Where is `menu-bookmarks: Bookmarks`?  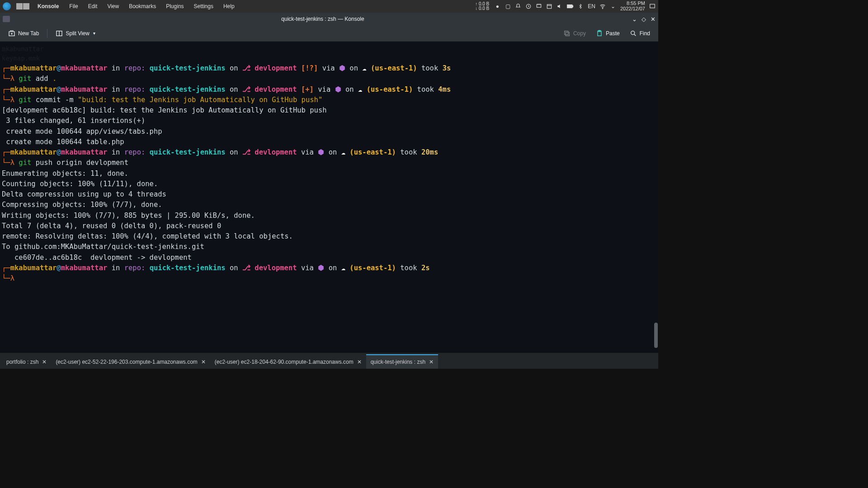
menu-bookmarks: Bookmarks is located at coordinates (142, 6).